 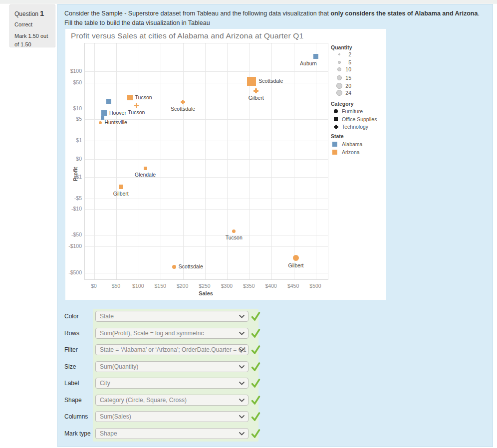 What do you see at coordinates (71, 350) in the screenshot?
I see `form-row-label-filter: Filter` at bounding box center [71, 350].